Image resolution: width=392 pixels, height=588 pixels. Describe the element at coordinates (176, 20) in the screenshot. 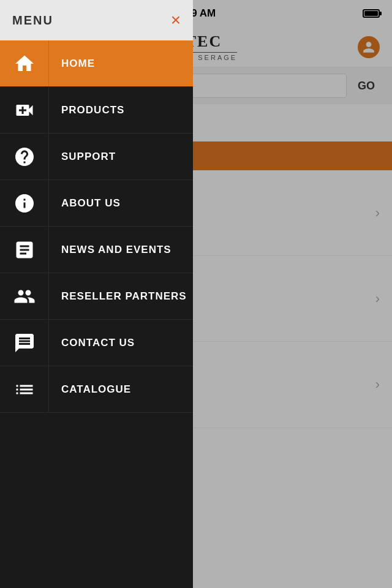

I see `close-icon: ×` at that location.